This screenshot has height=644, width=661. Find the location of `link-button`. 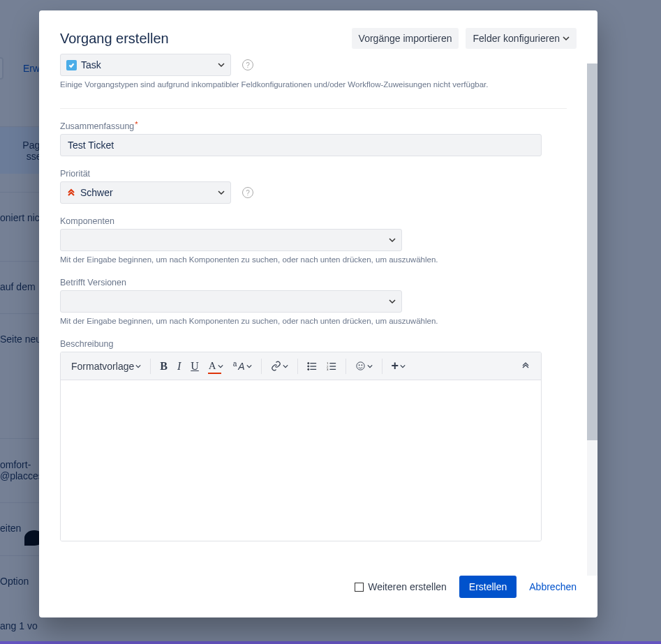

link-button is located at coordinates (279, 366).